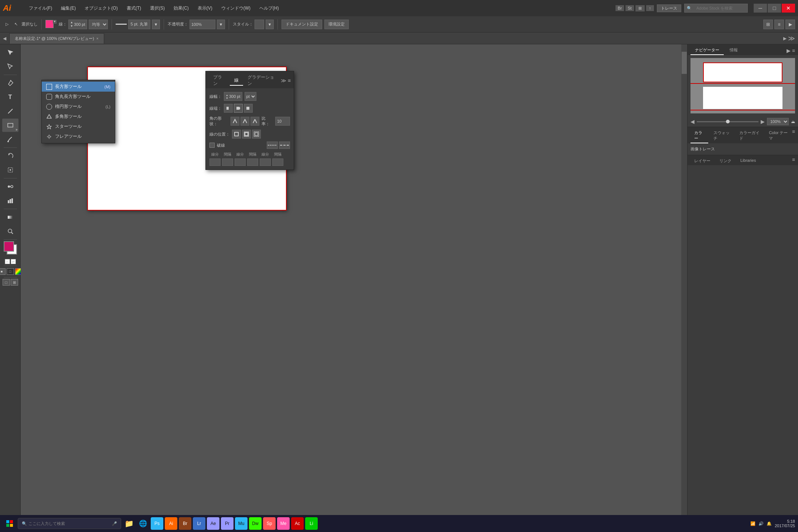  Describe the element at coordinates (768, 24) in the screenshot. I see `grid-view-btn: ⊞` at that location.